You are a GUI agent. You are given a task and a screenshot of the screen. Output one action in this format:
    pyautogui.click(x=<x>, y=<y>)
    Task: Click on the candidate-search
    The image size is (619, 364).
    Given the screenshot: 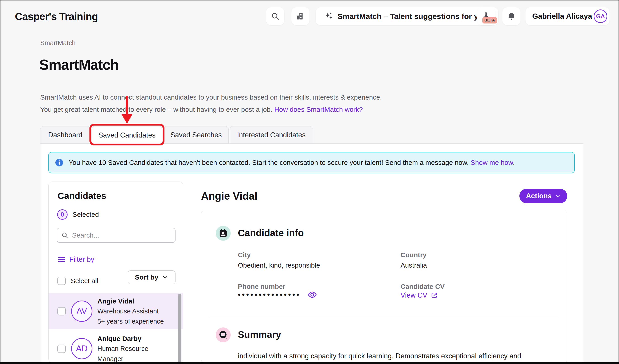 What is the action you would take?
    pyautogui.click(x=116, y=235)
    